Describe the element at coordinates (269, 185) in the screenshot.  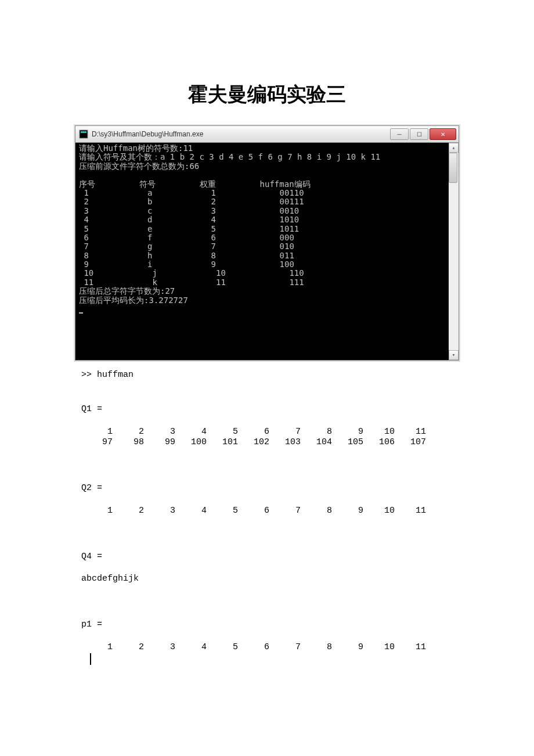
I see `table-header: 序号 符号 权重 huffman编码` at that location.